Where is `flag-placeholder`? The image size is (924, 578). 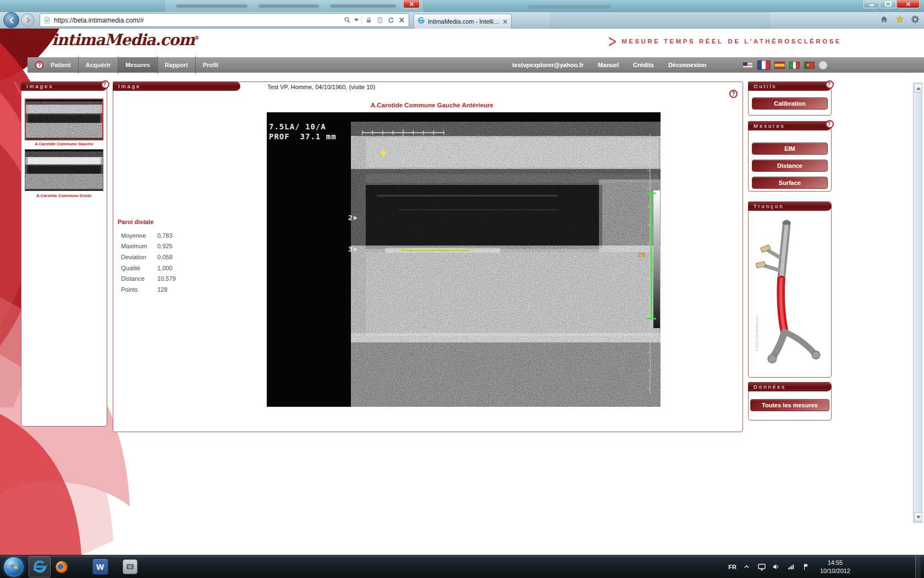 flag-placeholder is located at coordinates (823, 65).